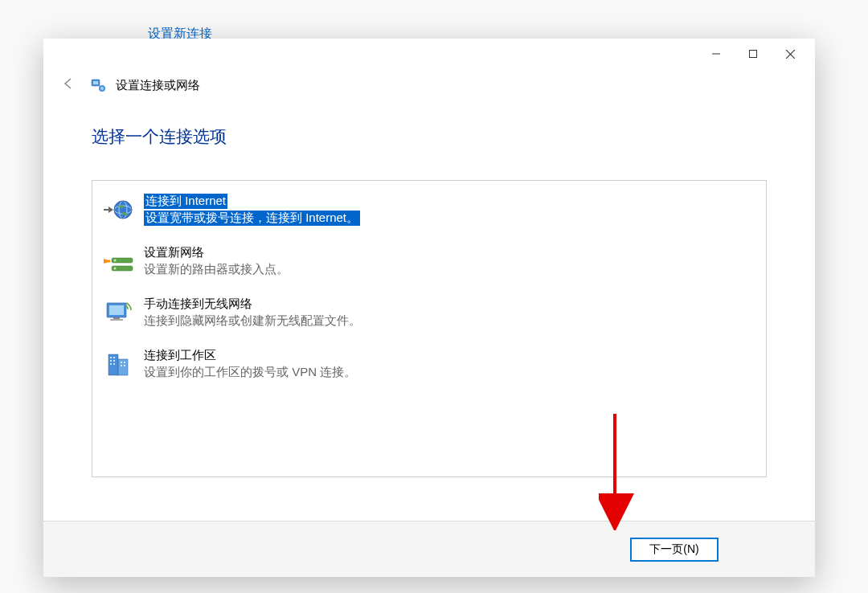 The image size is (868, 593). What do you see at coordinates (68, 85) in the screenshot?
I see `back-arrow-icon` at bounding box center [68, 85].